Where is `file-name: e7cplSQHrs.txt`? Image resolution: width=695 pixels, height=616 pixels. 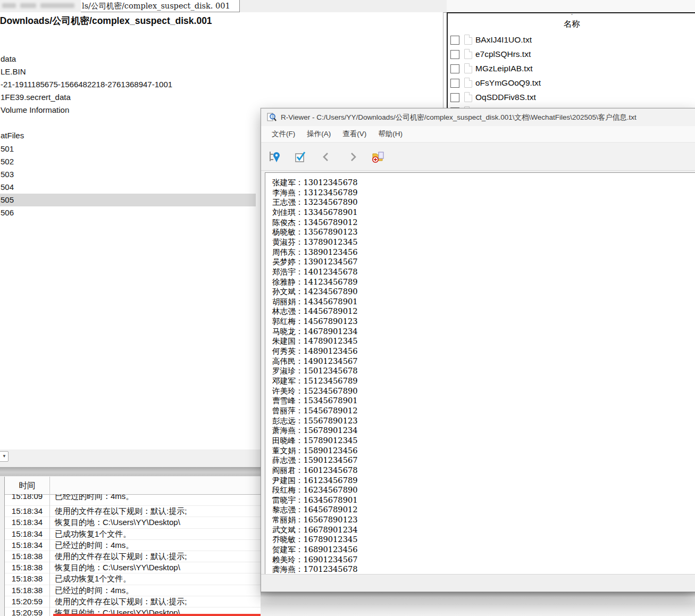
file-name: e7cplSQHrs.txt is located at coordinates (503, 54).